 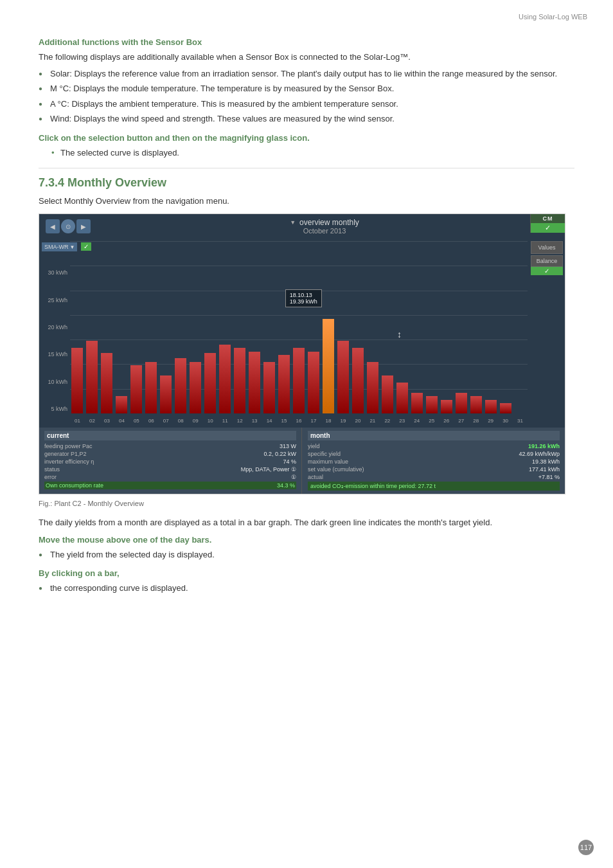 I want to click on section2-heading: Click on the selection button and then o…, so click(x=306, y=138).